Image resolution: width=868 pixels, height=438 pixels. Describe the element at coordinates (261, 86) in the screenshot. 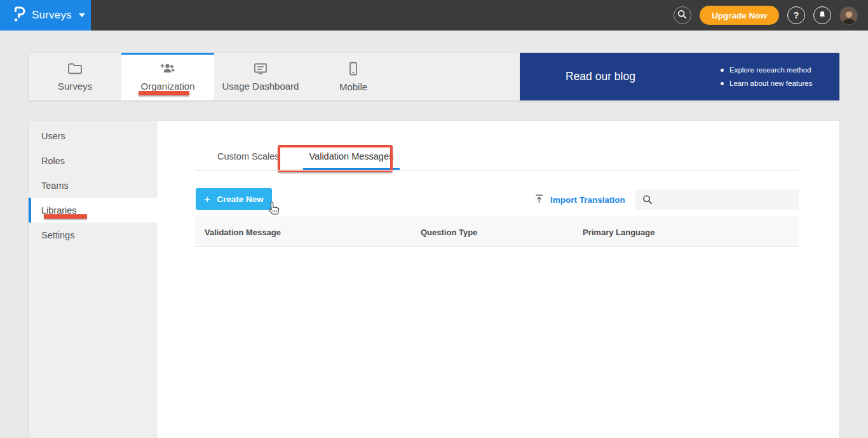

I see `tab-label: Usage Dashboard` at that location.